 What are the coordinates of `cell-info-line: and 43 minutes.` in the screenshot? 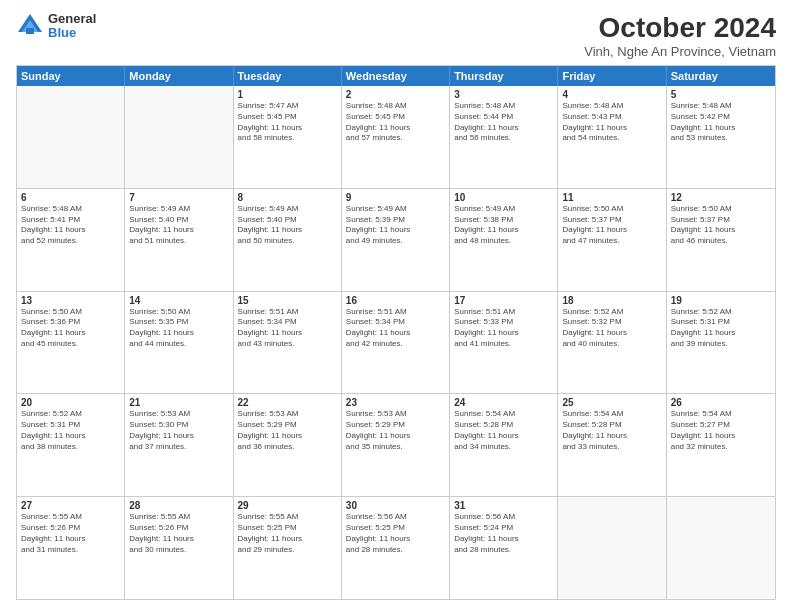 It's located at (288, 344).